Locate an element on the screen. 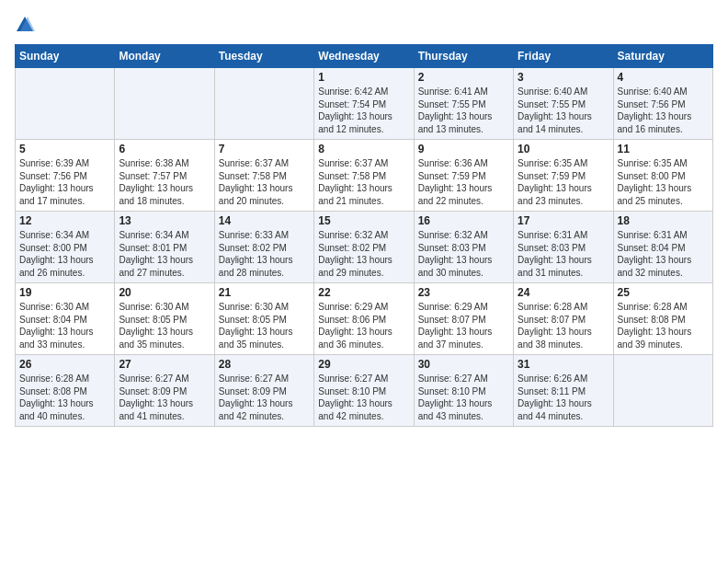 The image size is (728, 563). calendar-week-3: 12Sunrise: 6:34 AM Sunset: 8:00 PM Dayli… is located at coordinates (364, 247).